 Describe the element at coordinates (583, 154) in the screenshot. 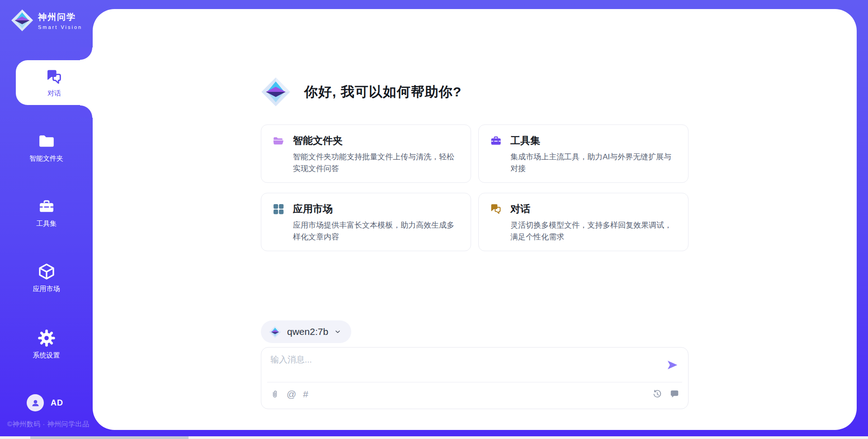

I see `feature-card-toolset: 工具集 集成市场上主流工具，助力AI与外界无缝扩展与对接` at that location.